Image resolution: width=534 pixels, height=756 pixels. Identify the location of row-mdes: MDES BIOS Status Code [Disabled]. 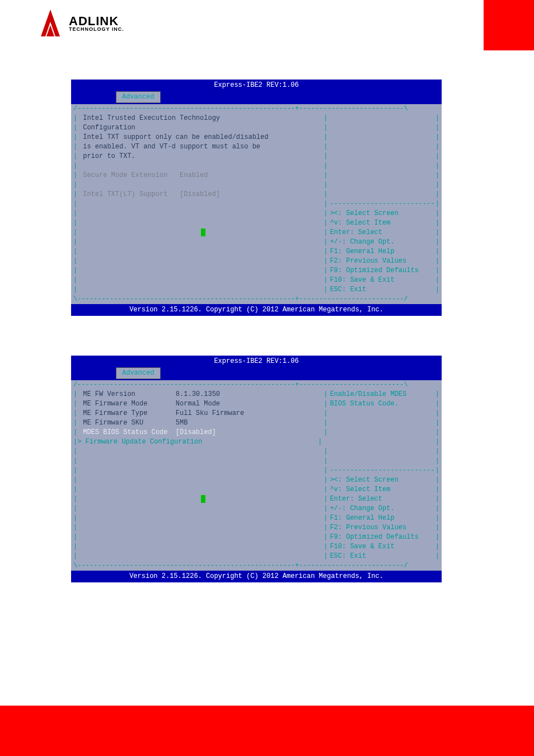
(200, 432).